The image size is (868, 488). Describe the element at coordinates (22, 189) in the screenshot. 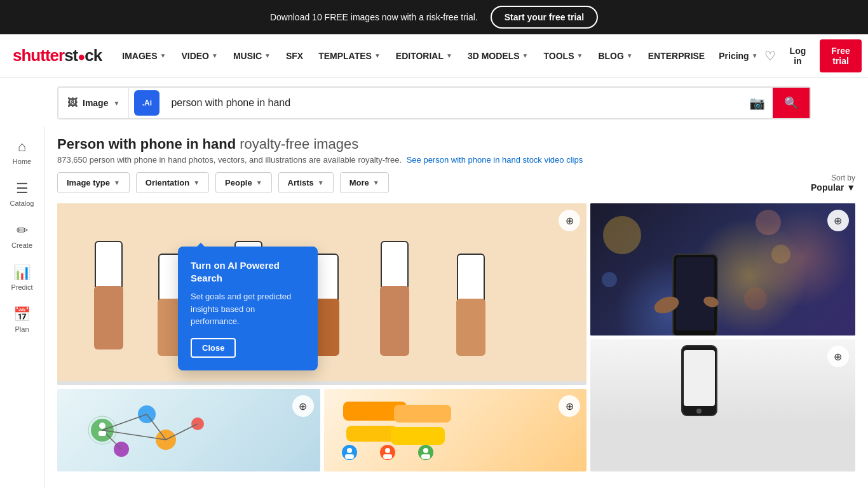

I see `catalog-icon: ☰` at that location.